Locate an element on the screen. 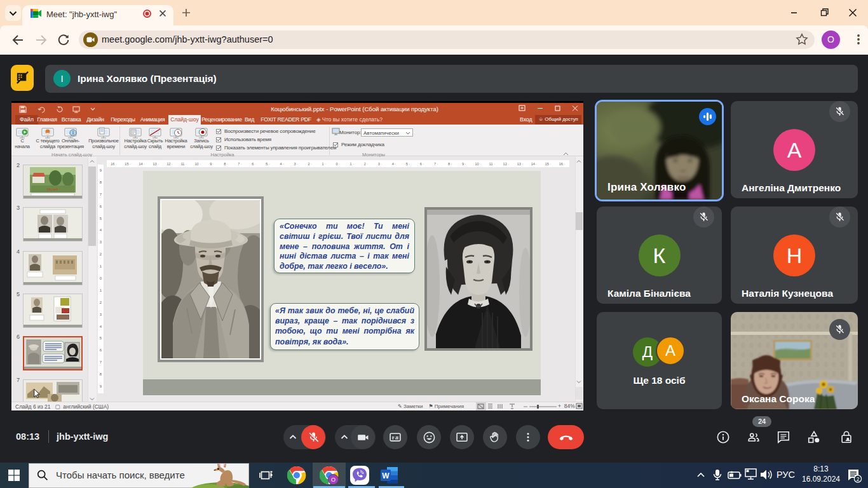  svg-text: O is located at coordinates (333, 480).